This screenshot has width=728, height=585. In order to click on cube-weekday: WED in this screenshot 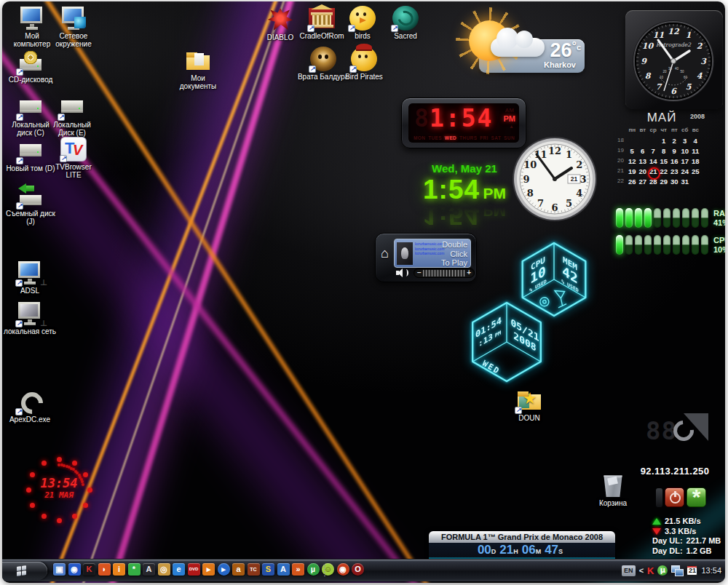, I will do `click(491, 367)`.